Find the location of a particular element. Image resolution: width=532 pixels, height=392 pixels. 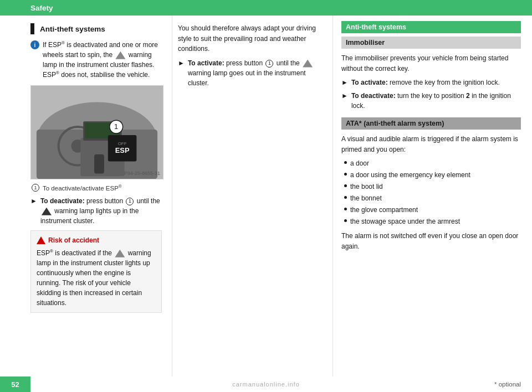

esp-diagram-inner: 1 OFF ESP is located at coordinates (97, 132).